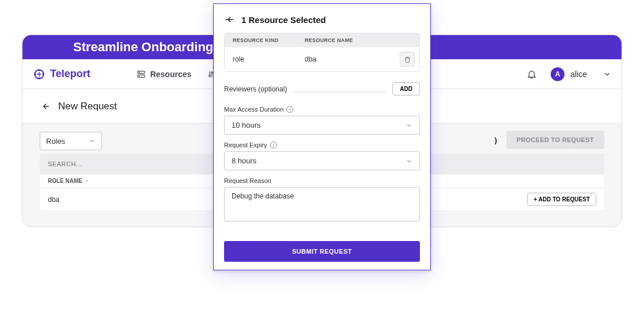 The height and width of the screenshot is (321, 644). I want to click on cell-kind: role, so click(268, 59).